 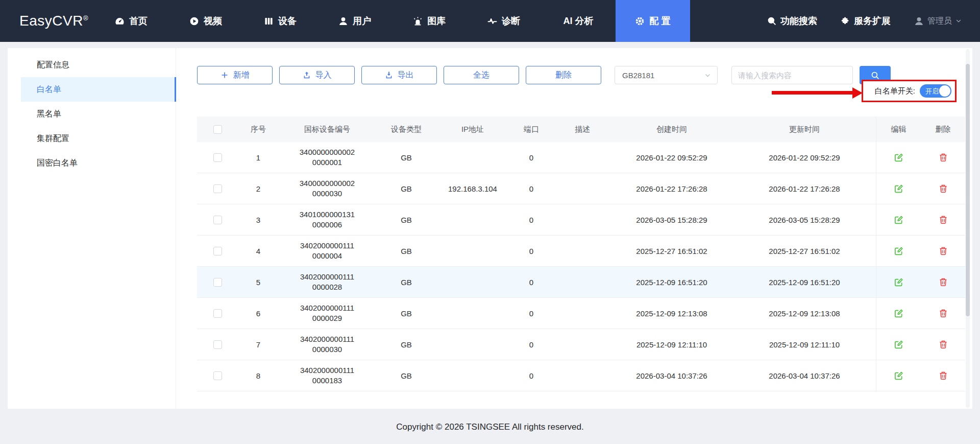 What do you see at coordinates (968, 190) in the screenshot?
I see `scrollbar-thumb` at bounding box center [968, 190].